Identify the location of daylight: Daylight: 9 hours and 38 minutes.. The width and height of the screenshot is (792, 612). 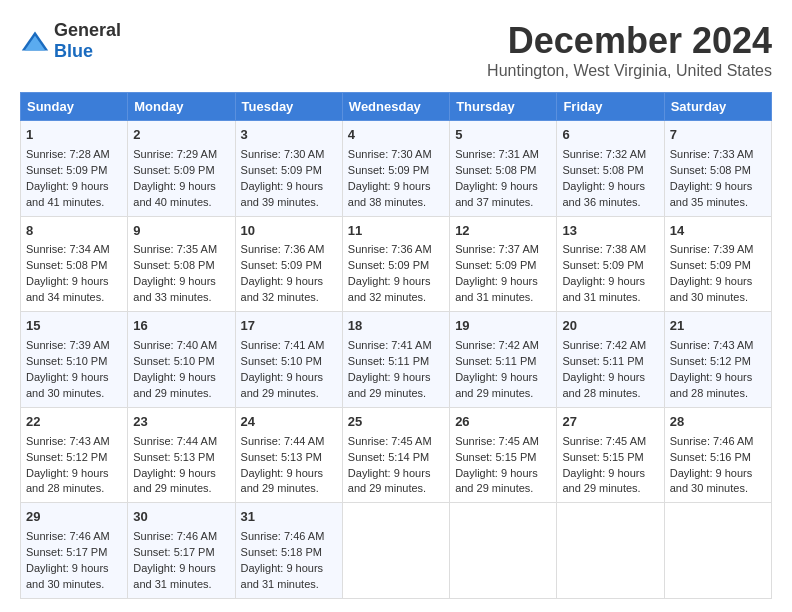
(390, 194).